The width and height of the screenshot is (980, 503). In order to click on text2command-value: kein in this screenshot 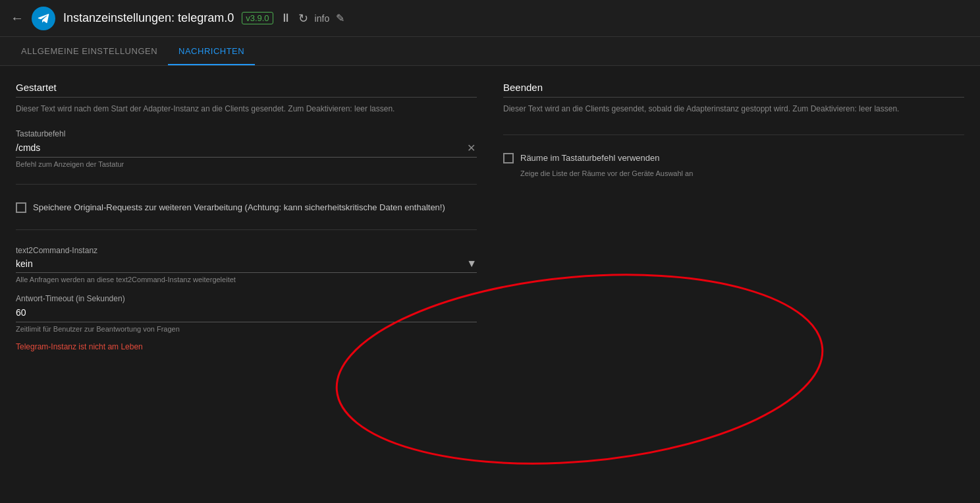, I will do `click(241, 264)`.